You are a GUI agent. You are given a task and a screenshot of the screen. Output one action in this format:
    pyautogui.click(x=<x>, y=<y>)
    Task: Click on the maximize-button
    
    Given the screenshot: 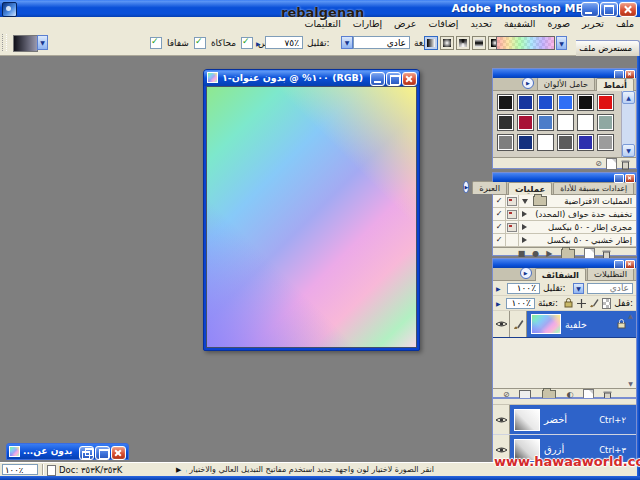 What is the action you would take?
    pyautogui.click(x=609, y=10)
    